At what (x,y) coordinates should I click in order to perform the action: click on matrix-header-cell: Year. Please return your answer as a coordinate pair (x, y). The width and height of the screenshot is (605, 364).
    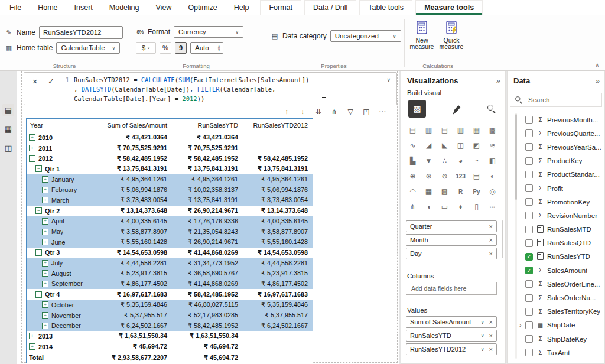
    Looking at the image, I should click on (61, 125).